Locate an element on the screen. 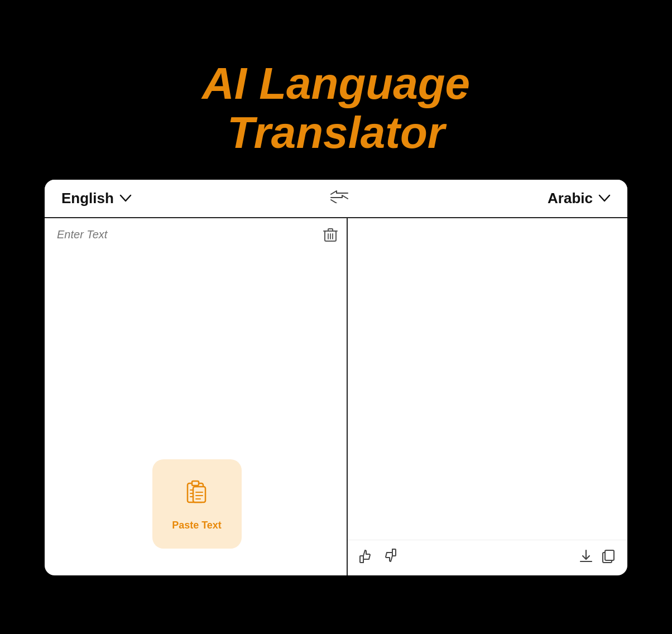  download-button is located at coordinates (586, 558).